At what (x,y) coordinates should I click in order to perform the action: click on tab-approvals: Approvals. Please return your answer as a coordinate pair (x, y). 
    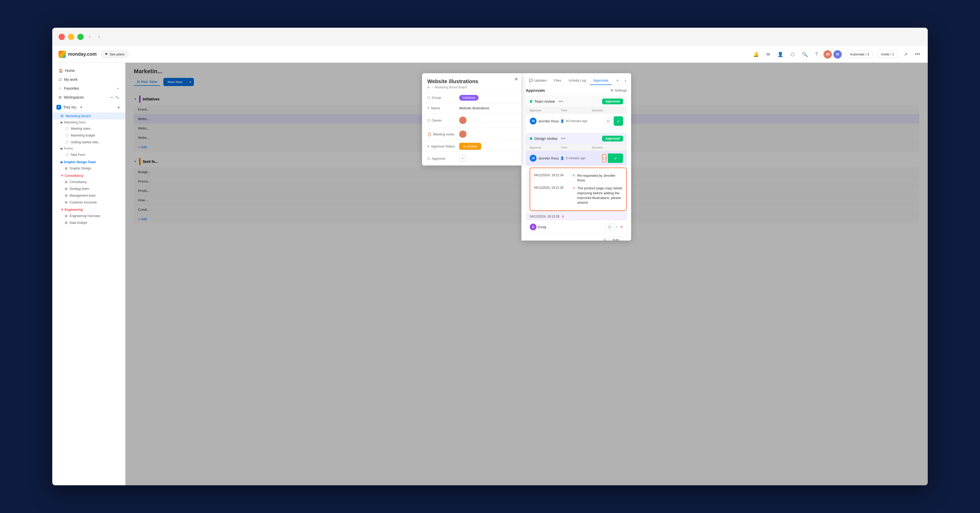
    Looking at the image, I should click on (601, 81).